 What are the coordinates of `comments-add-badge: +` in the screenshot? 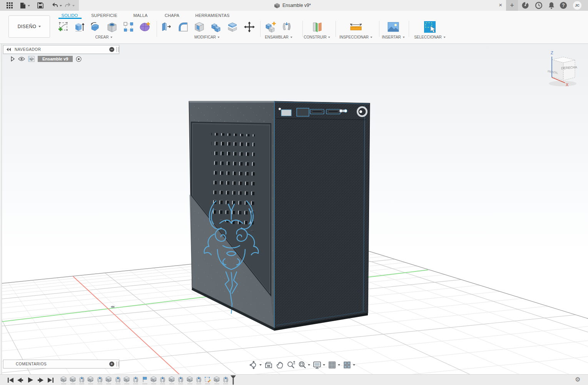 It's located at (112, 364).